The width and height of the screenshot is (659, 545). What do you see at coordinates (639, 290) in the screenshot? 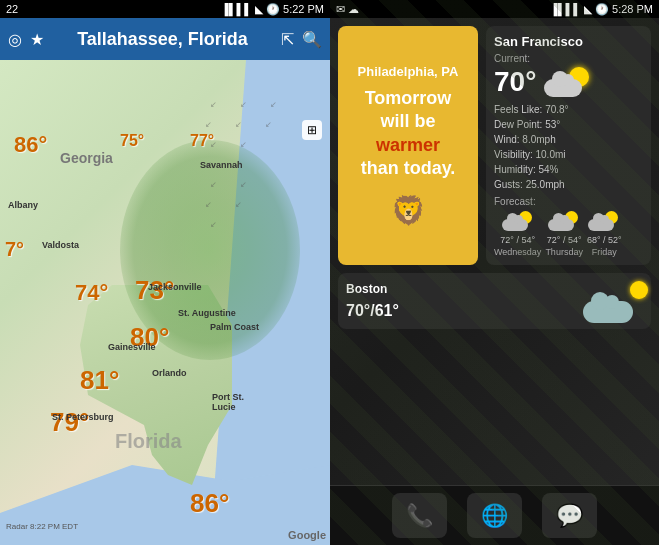
I see `boston-sun-icon` at bounding box center [639, 290].